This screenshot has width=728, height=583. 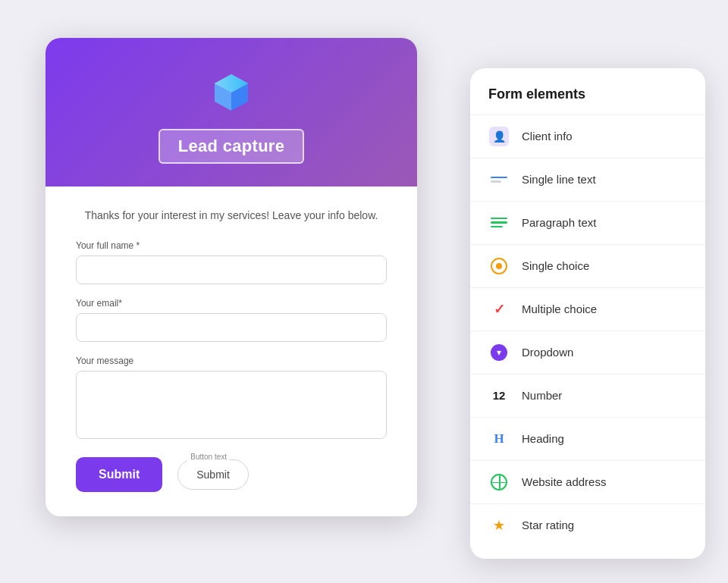 What do you see at coordinates (588, 265) in the screenshot?
I see `panel-item-single-choice: Single choice` at bounding box center [588, 265].